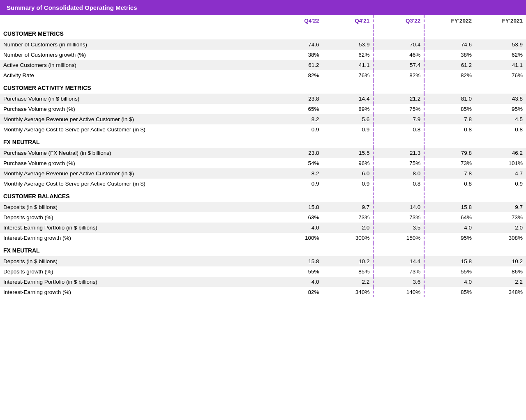 The width and height of the screenshot is (526, 420). Describe the element at coordinates (263, 261) in the screenshot. I see `table-row: Deposits (in $ billions) 15.8 10.2 14.4 …` at that location.